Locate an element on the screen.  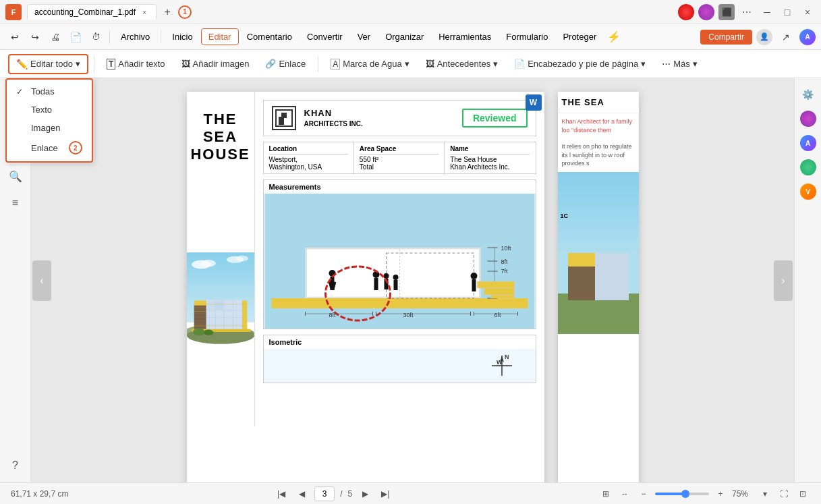
zoom-out-button: − is located at coordinates (644, 494).